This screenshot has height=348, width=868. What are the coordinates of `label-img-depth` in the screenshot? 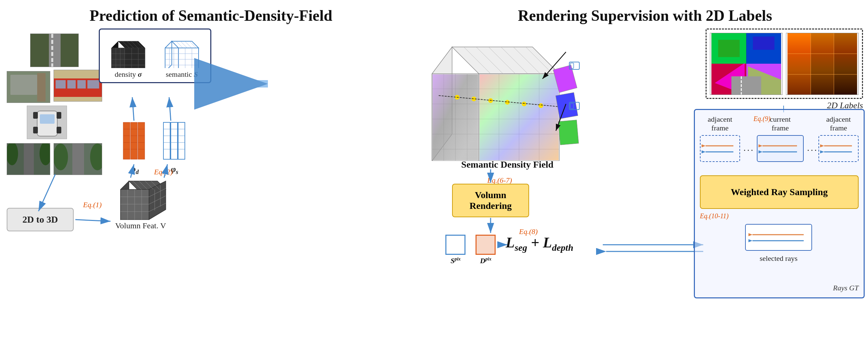 It's located at (822, 64).